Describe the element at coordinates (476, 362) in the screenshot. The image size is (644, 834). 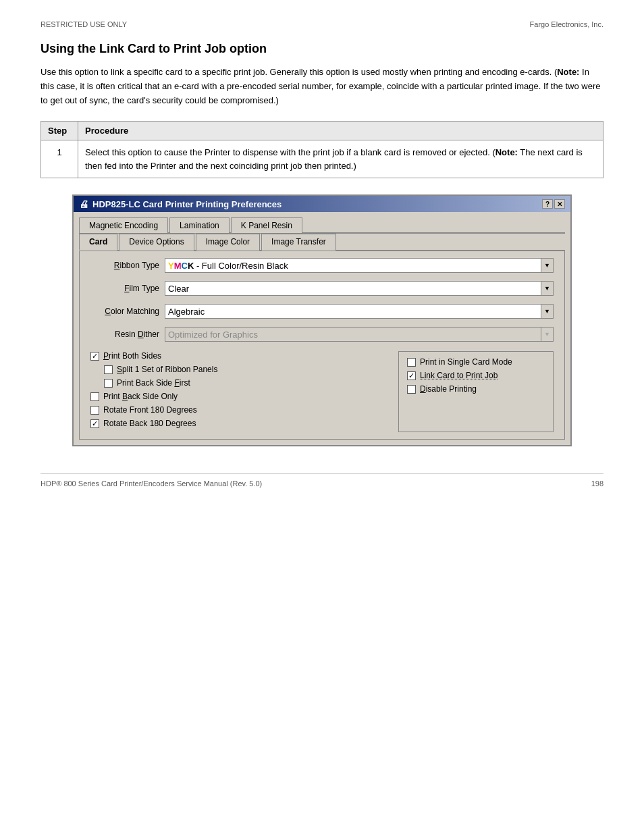
I see `checkbox-single-card-mode: Print in Single Card Mode` at that location.